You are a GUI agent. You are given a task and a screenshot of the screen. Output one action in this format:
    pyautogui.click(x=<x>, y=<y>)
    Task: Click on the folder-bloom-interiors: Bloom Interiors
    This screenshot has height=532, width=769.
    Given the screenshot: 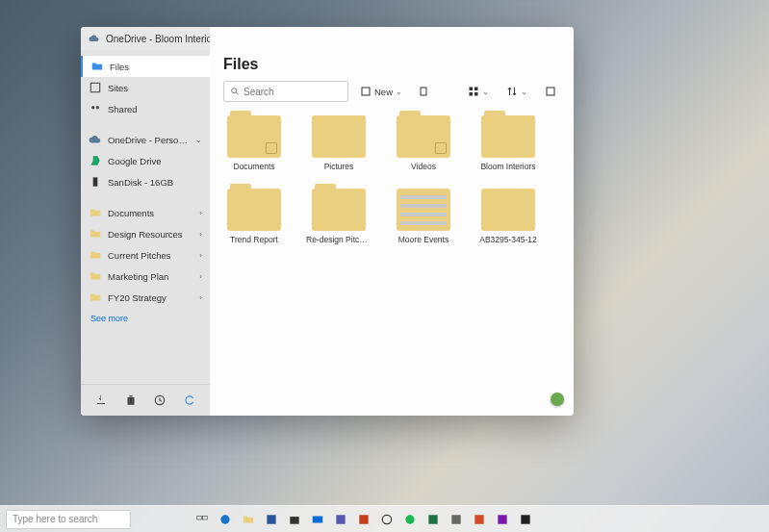 What is the action you would take?
    pyautogui.click(x=508, y=143)
    